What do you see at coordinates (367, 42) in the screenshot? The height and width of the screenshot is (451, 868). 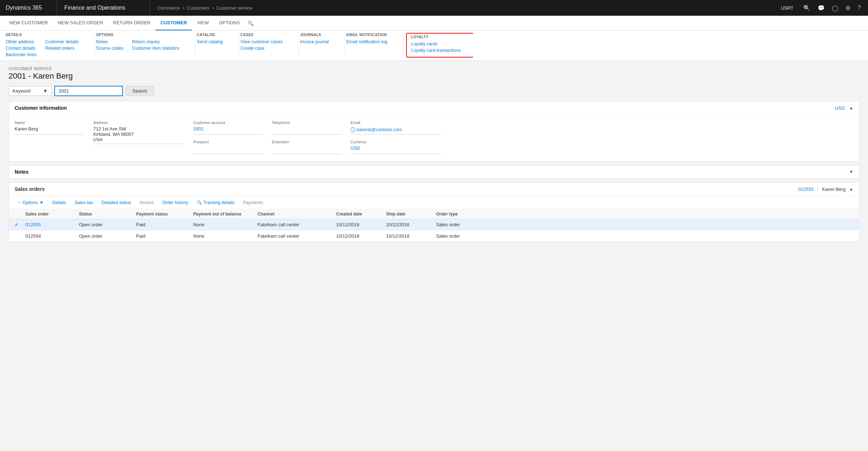 I see `email-notification-col1: Email notification log` at bounding box center [367, 42].